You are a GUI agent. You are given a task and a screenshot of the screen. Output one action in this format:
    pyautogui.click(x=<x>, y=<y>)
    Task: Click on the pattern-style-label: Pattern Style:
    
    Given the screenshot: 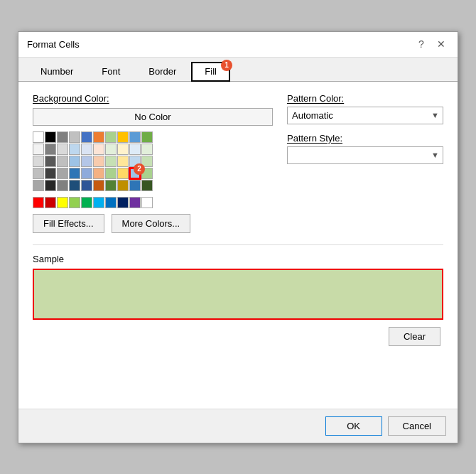 What is the action you would take?
    pyautogui.click(x=365, y=138)
    